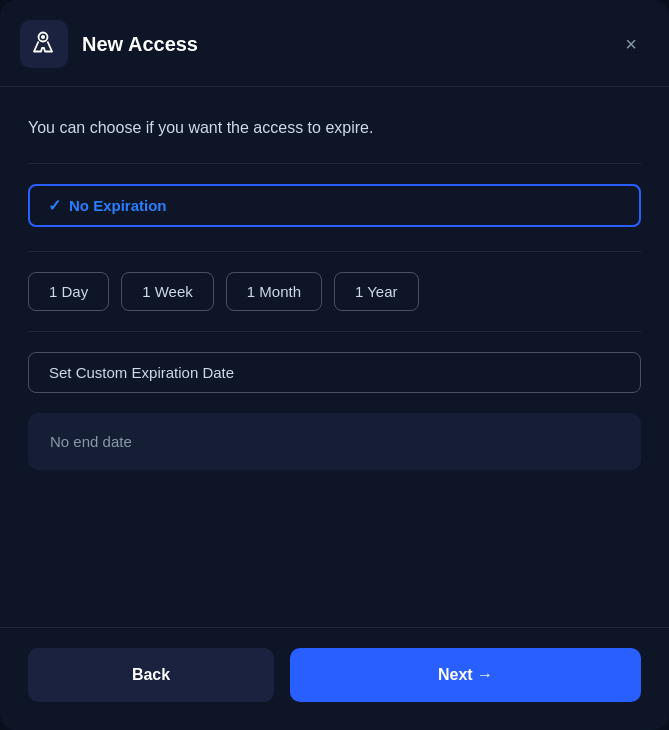  I want to click on duration-1-day: 1 Day, so click(68, 292).